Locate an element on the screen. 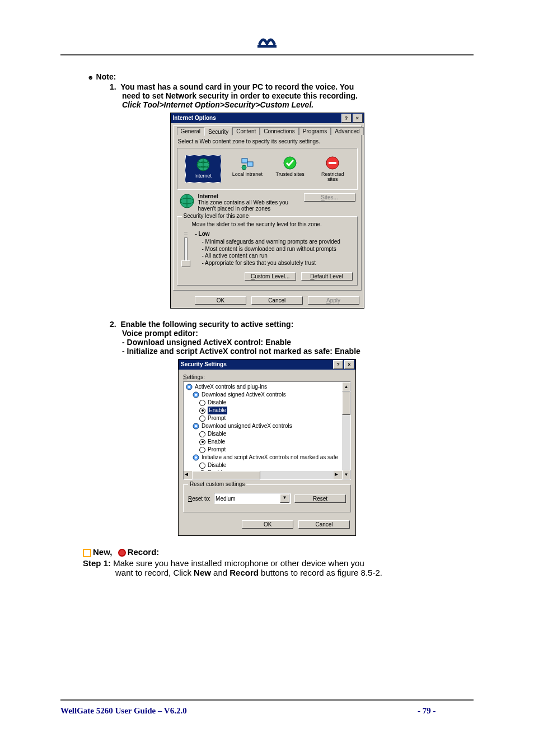  note-list-item-1: 1. You mast has a sound card in your PC … is located at coordinates (292, 96).